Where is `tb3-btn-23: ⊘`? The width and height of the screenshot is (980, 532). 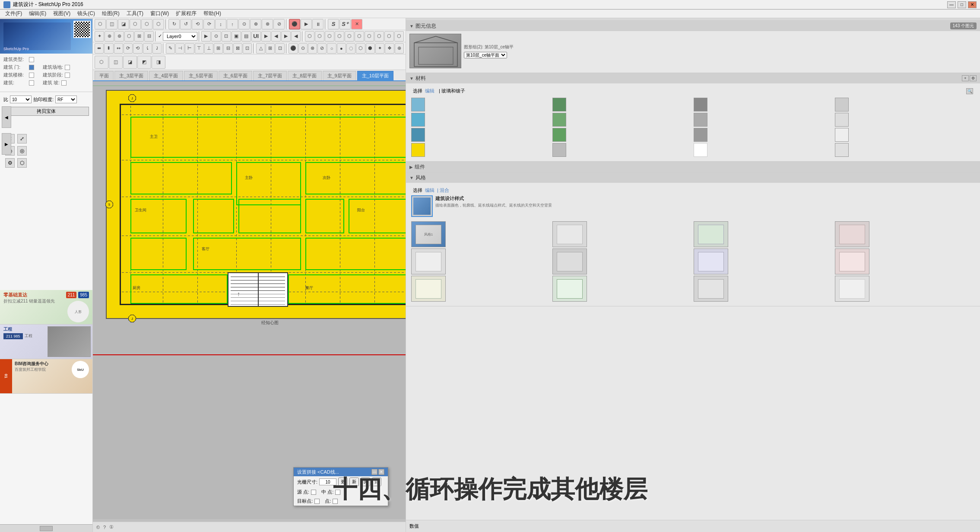
tb3-btn-23: ⊘ is located at coordinates (322, 48).